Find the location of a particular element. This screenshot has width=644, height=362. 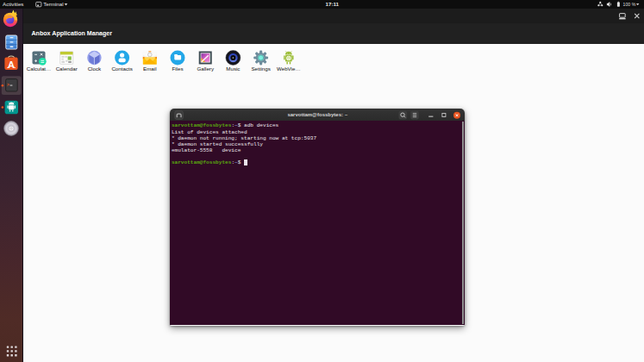

svg-text: Terminal is located at coordinates (53, 3).